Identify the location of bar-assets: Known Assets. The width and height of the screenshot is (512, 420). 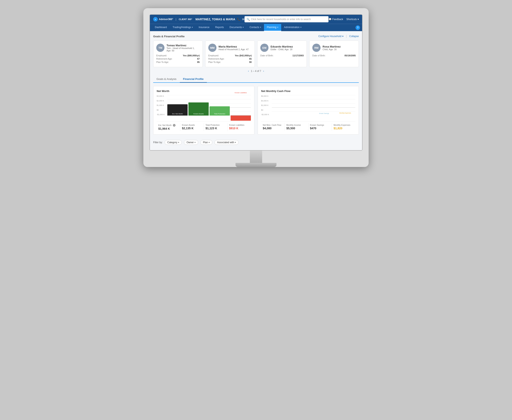
(199, 109).